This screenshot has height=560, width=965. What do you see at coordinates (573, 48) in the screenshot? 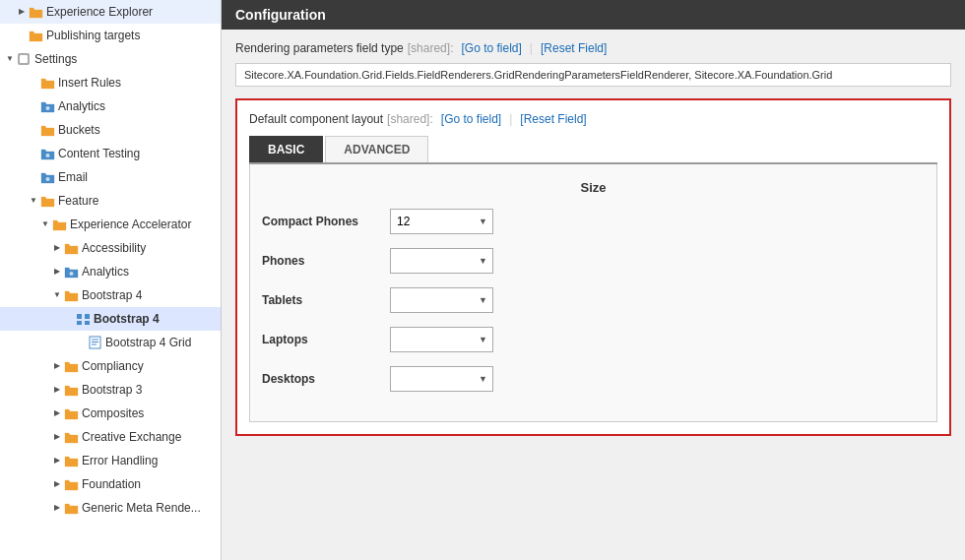
I see `rendering-reset-field-link: [Reset Field]` at bounding box center [573, 48].